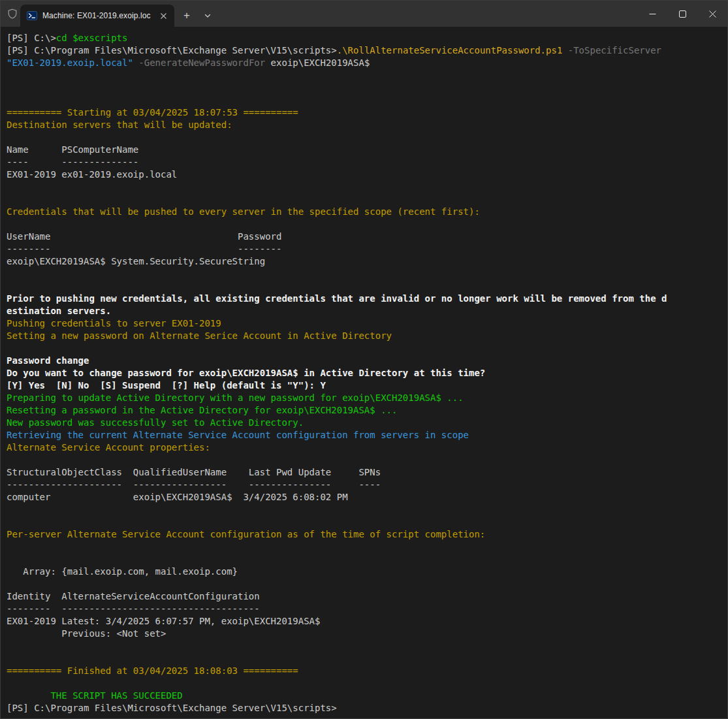 Image resolution: width=728 pixels, height=719 pixels. Describe the element at coordinates (367, 435) in the screenshot. I see `terminal-line: Retrieving the current Alternate Service…` at that location.